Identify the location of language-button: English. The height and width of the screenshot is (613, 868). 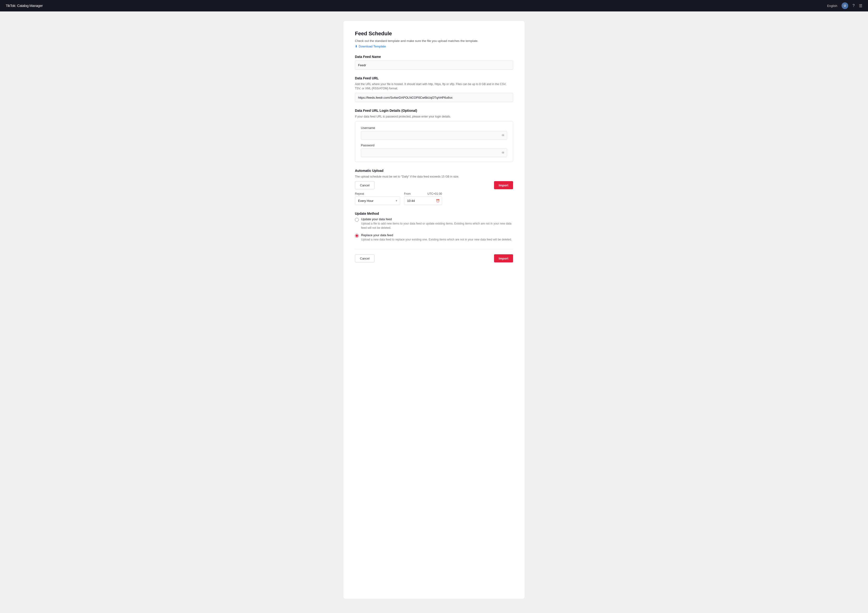
(832, 6).